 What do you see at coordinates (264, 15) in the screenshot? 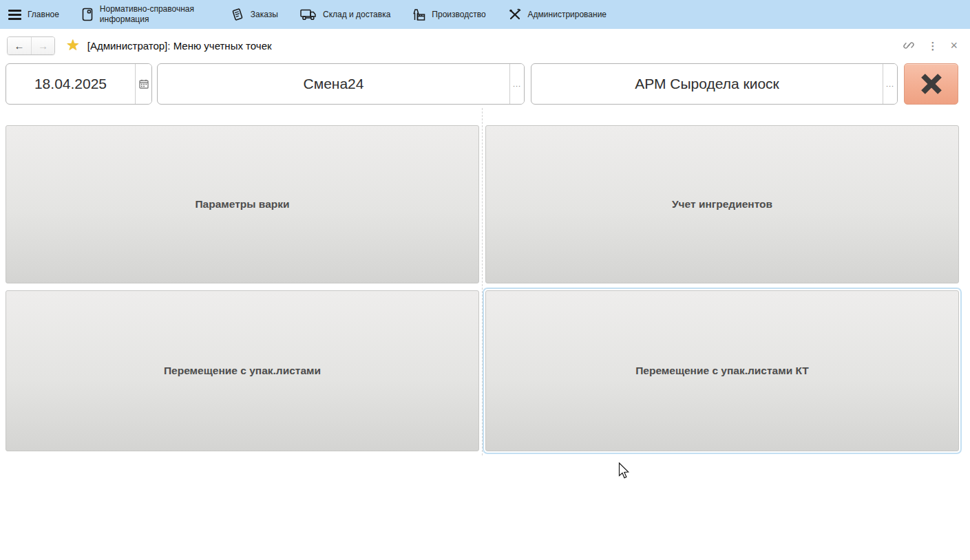
I see `menu-item-label: Заказы` at bounding box center [264, 15].